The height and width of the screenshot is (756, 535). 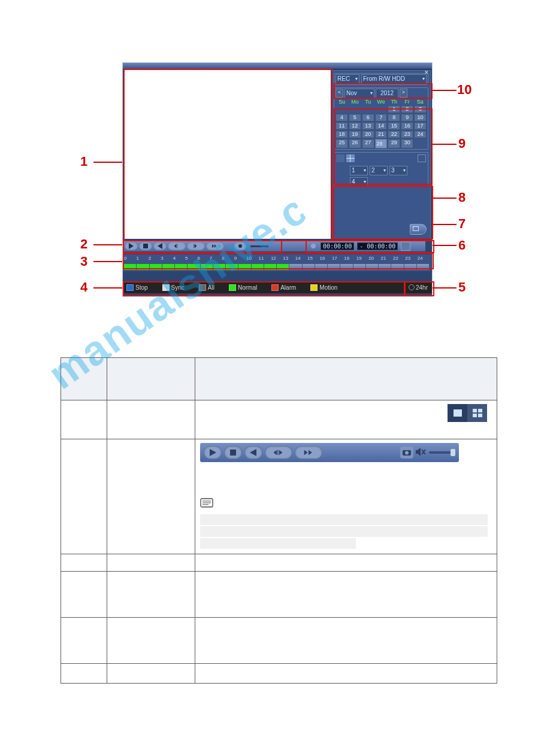 I want to click on frame-back-button, so click(x=279, y=453).